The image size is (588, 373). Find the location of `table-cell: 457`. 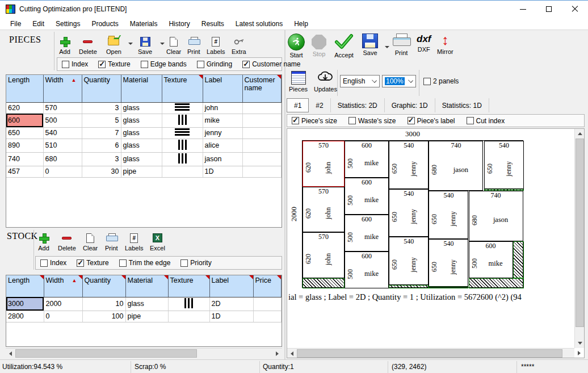

table-cell: 457 is located at coordinates (25, 171).